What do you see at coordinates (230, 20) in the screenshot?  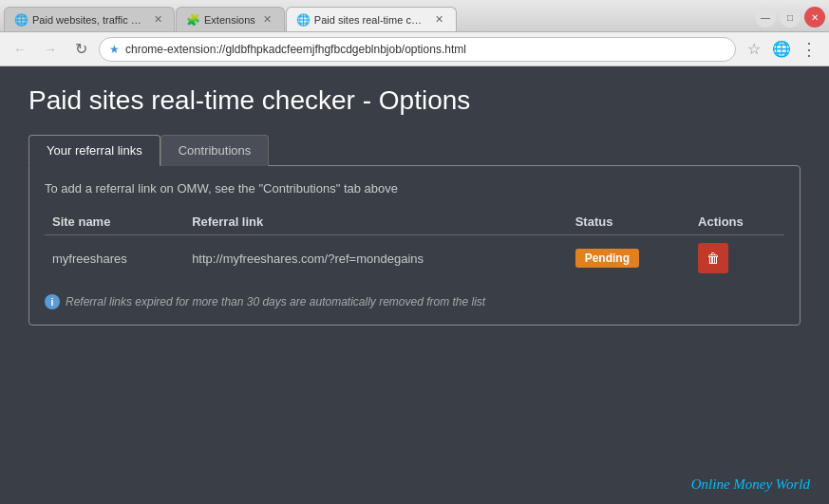 I see `tab2-label: Extensions` at bounding box center [230, 20].